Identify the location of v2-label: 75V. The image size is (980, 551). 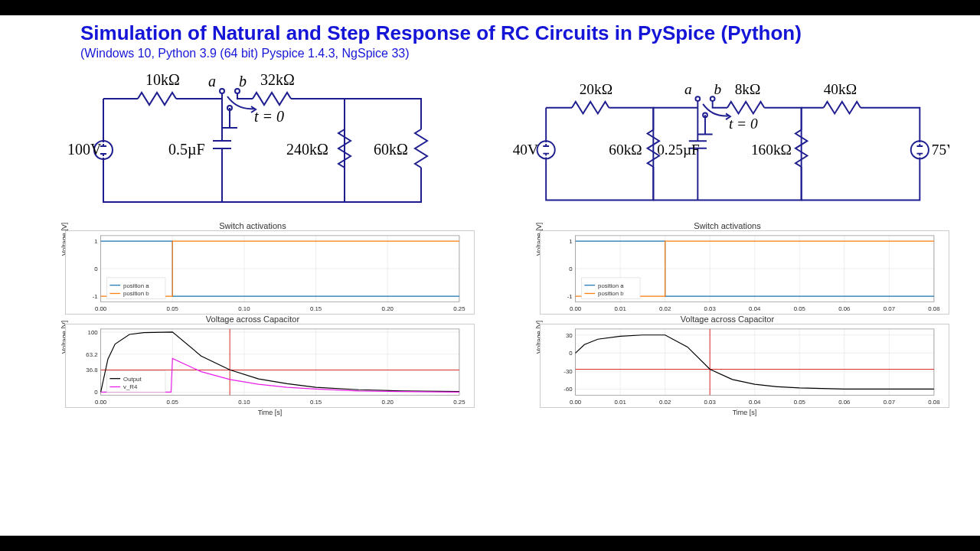
(940, 150).